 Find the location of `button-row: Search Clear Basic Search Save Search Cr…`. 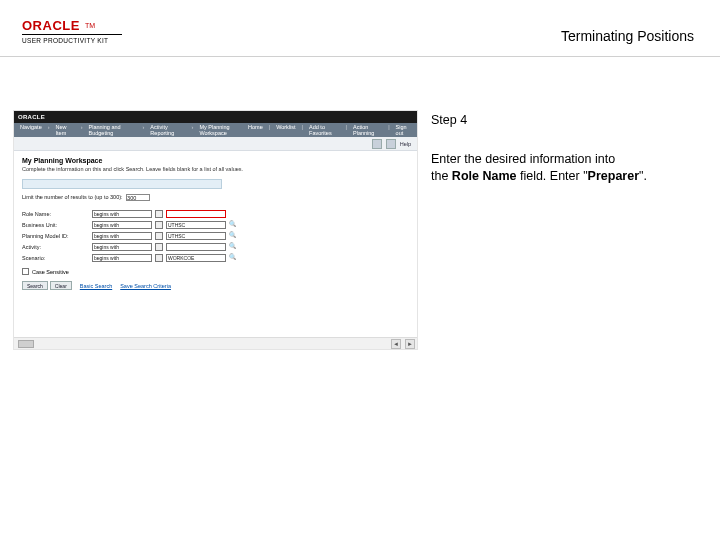

button-row: Search Clear Basic Search Save Search Cr… is located at coordinates (216, 286).